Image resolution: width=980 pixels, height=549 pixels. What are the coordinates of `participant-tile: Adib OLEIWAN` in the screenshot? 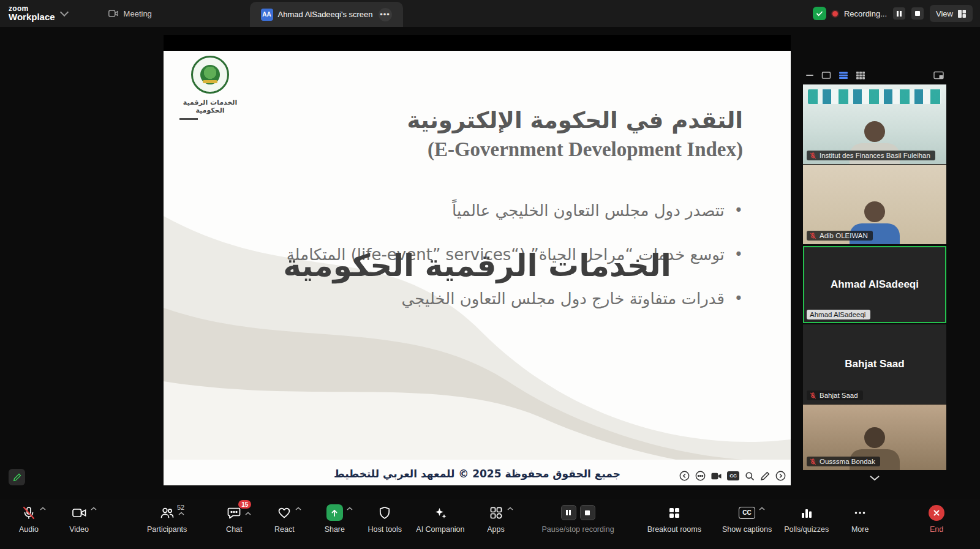 It's located at (875, 204).